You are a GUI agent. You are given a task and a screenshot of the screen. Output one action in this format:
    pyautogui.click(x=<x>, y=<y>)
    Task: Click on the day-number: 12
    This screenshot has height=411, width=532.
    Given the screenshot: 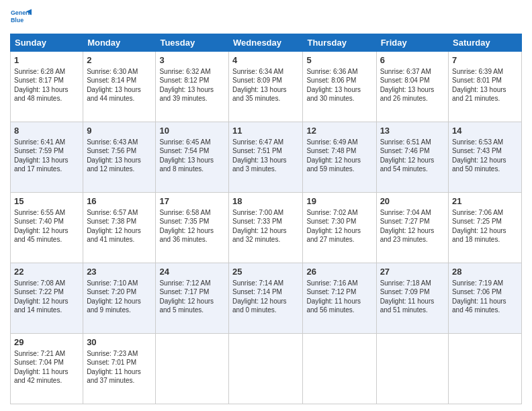 What is the action you would take?
    pyautogui.click(x=339, y=131)
    